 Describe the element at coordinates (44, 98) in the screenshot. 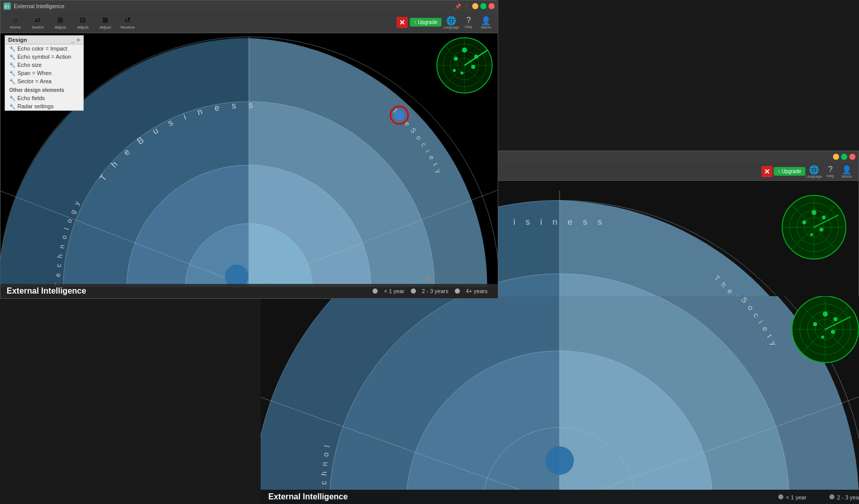

I see `echo-fields-item: 🔧 Echo fields` at that location.